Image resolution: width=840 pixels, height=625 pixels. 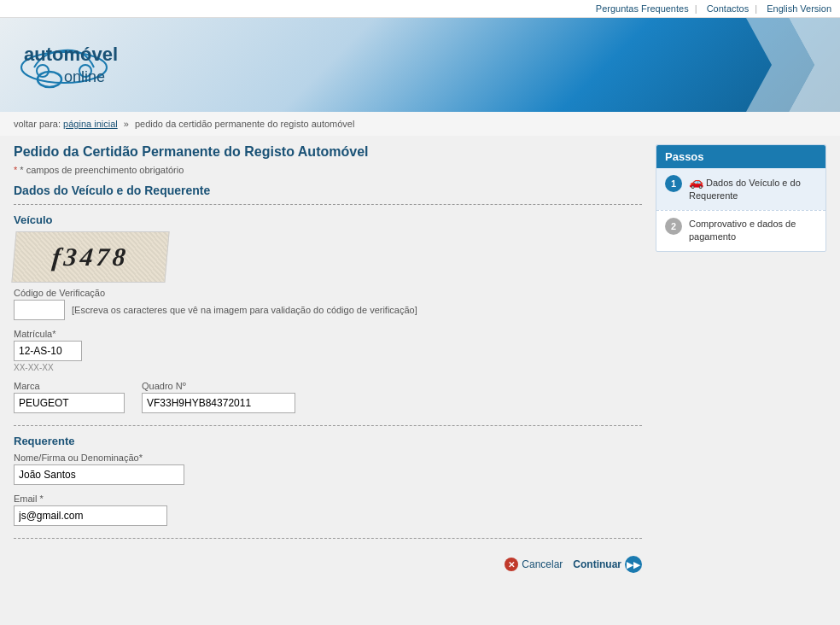 What do you see at coordinates (328, 220) in the screenshot?
I see `veiculo-subtitle: Veículo` at bounding box center [328, 220].